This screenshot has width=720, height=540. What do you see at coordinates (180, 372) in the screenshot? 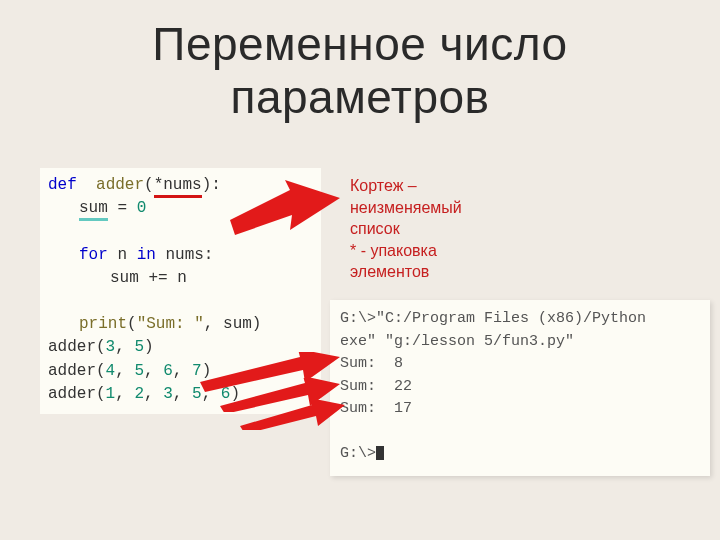
I see `code-call-2: adder(4, 5, 6, 7)` at bounding box center [180, 372].